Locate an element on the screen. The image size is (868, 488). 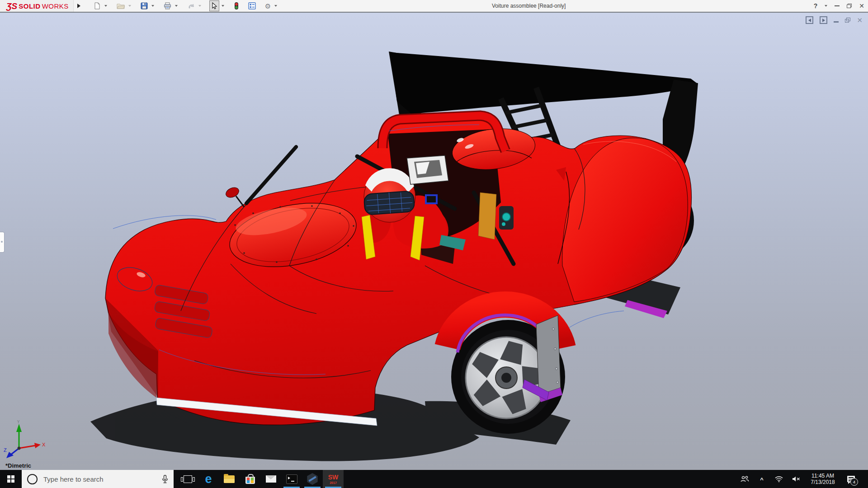
solidworks-logo-glyph: ƷS is located at coordinates (12, 6).